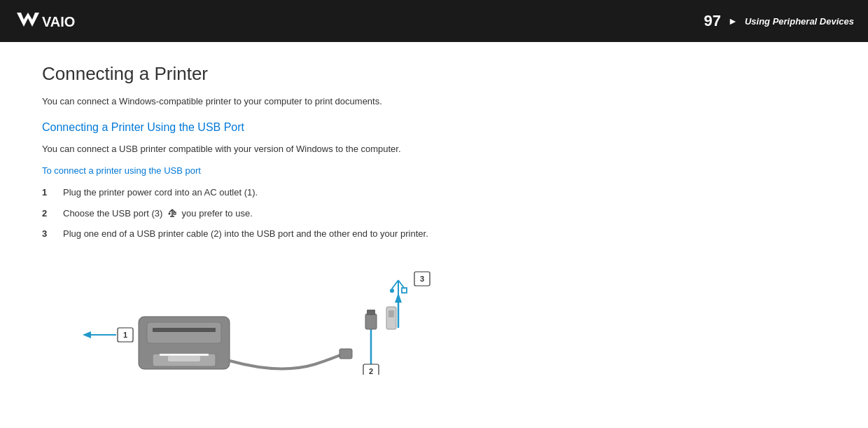 The image size is (868, 428). Describe the element at coordinates (125, 335) in the screenshot. I see `svg-text: 1` at that location.